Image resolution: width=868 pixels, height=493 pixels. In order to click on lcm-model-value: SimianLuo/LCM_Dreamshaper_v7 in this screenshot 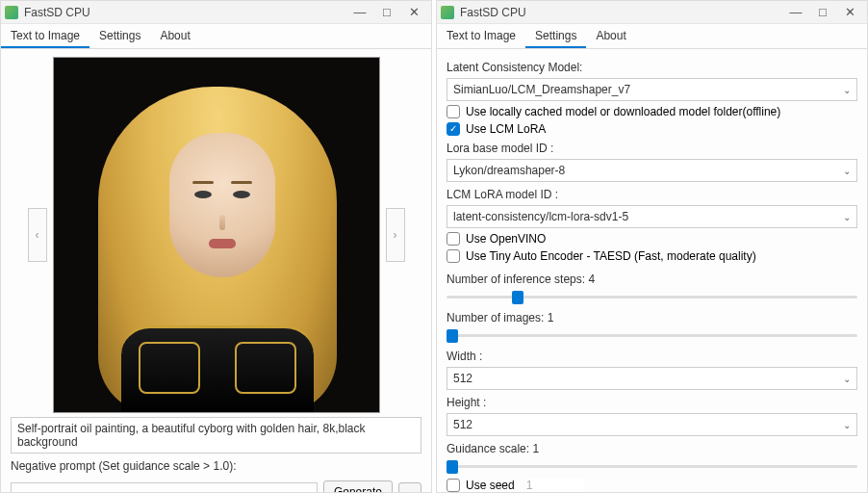, I will do `click(542, 90)`.